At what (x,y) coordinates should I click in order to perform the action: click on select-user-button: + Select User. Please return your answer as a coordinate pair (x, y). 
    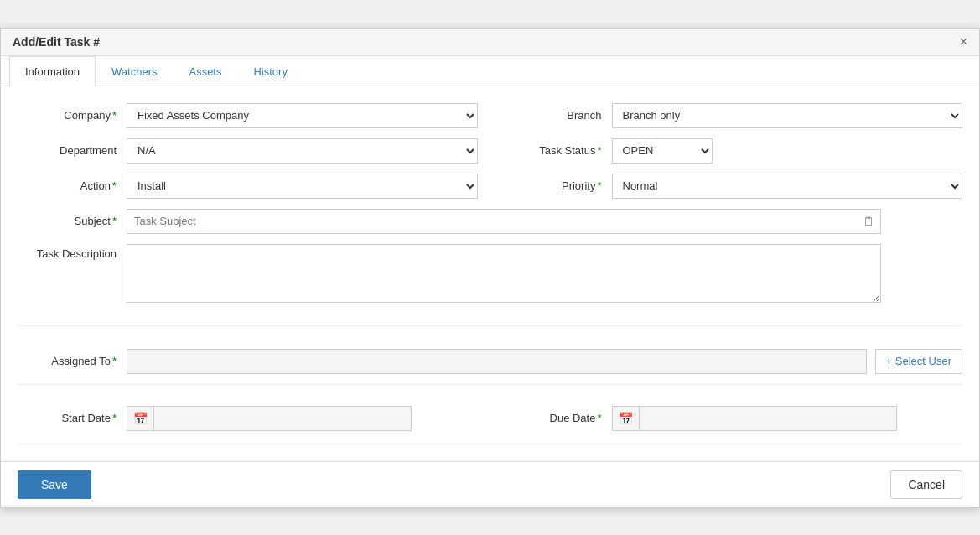
    Looking at the image, I should click on (919, 361).